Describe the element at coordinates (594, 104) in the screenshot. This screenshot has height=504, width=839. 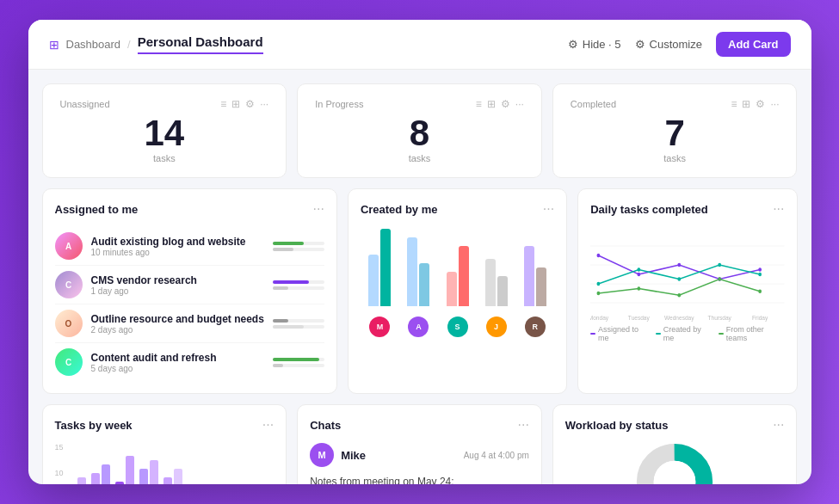
I see `stat-completed-label: Completed` at that location.